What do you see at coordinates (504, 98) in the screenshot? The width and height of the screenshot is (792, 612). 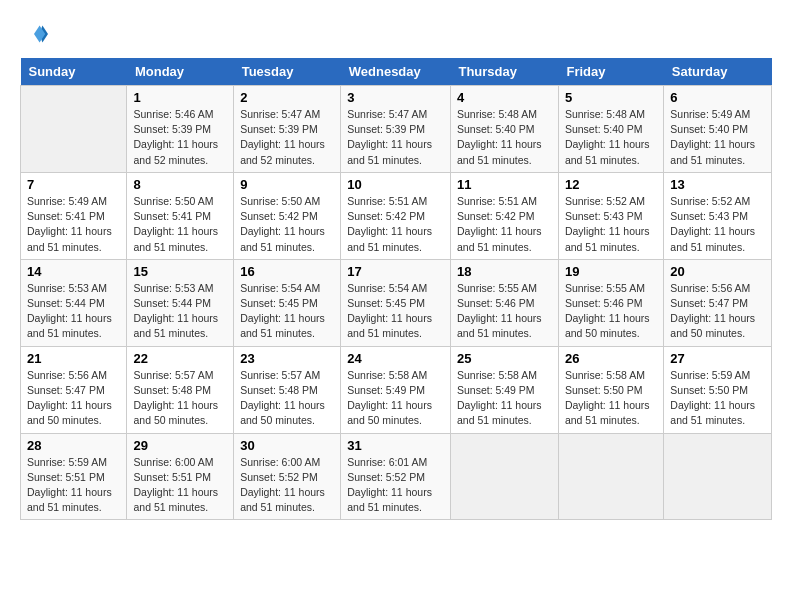 I see `day-number: 4` at bounding box center [504, 98].